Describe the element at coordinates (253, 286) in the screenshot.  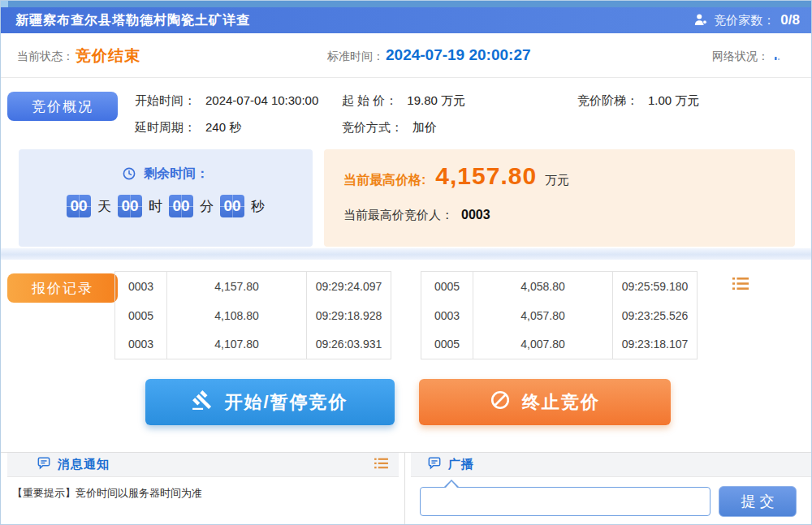
I see `table-row: 0003 4,157.80 09:29:24.097` at that location.